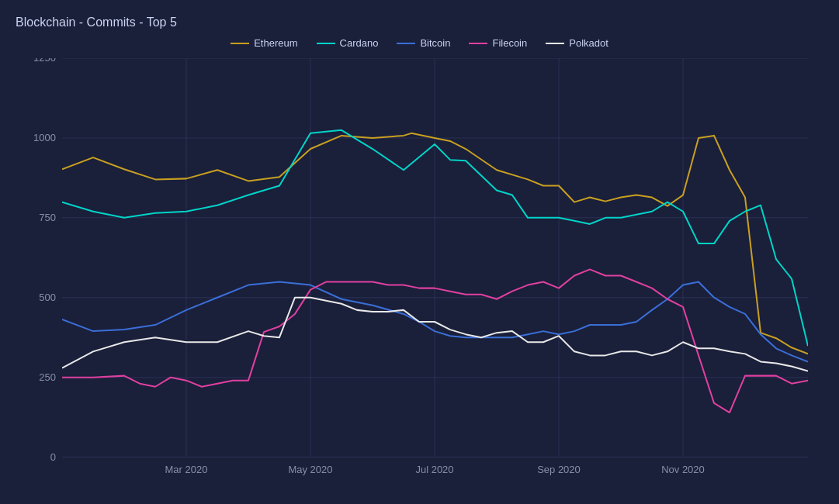 The width and height of the screenshot is (839, 504). What do you see at coordinates (435, 470) in the screenshot?
I see `svg-text: Jul 2020` at bounding box center [435, 470].